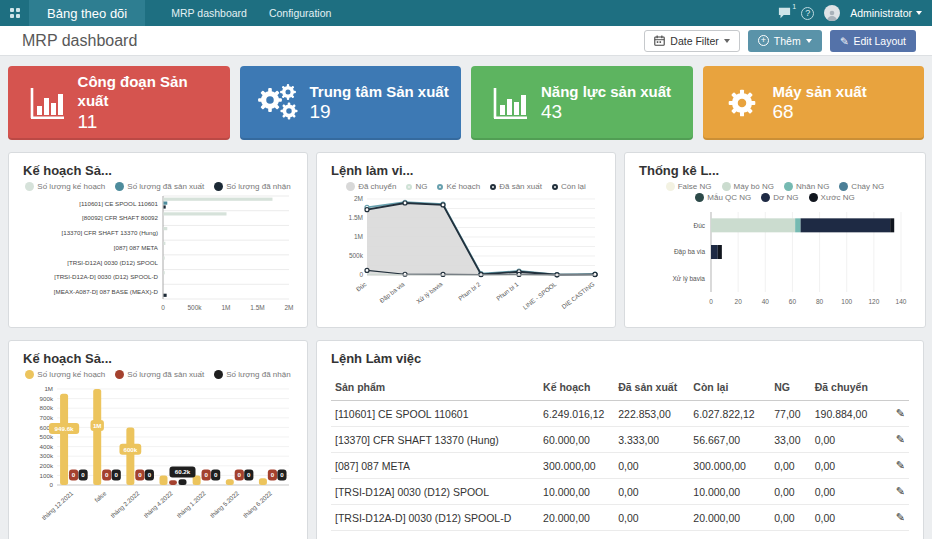  Describe the element at coordinates (820, 112) in the screenshot. I see `kpi-value: 68` at that location.